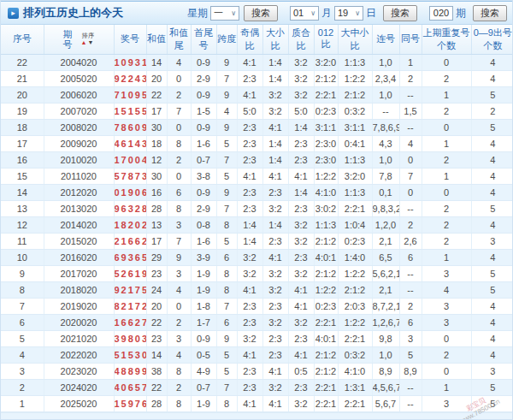 Image resolution: width=513 pixels, height=420 pixels. What do you see at coordinates (79, 387) in the screenshot?
I see `cell-qihao: 2024020` at bounding box center [79, 387].